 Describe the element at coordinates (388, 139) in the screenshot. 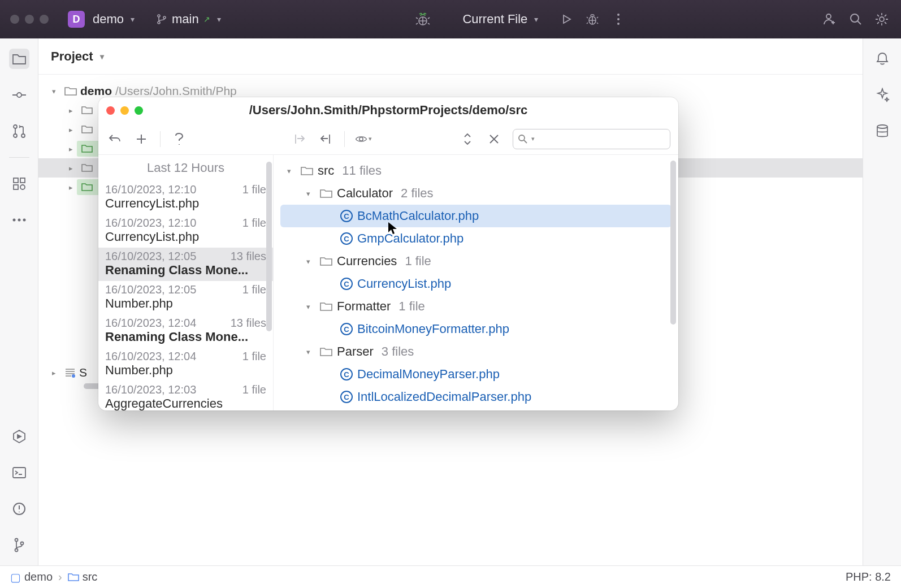

I see `popup-toolbar: ▾ ▾` at that location.